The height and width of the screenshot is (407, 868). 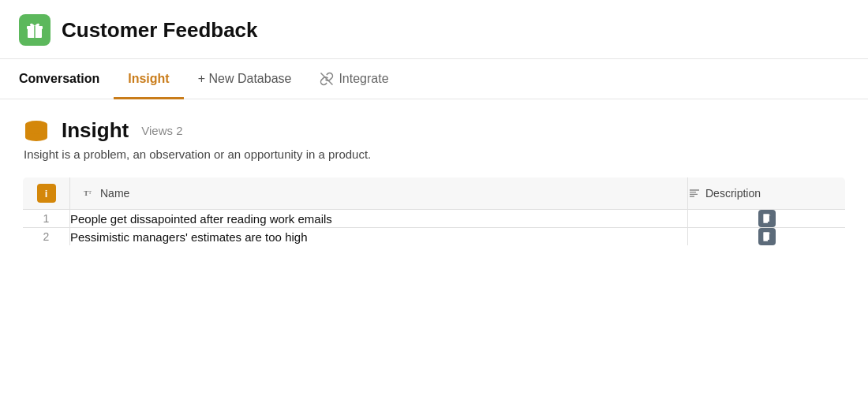 What do you see at coordinates (66, 79) in the screenshot?
I see `tab-conversation: Conversation` at bounding box center [66, 79].